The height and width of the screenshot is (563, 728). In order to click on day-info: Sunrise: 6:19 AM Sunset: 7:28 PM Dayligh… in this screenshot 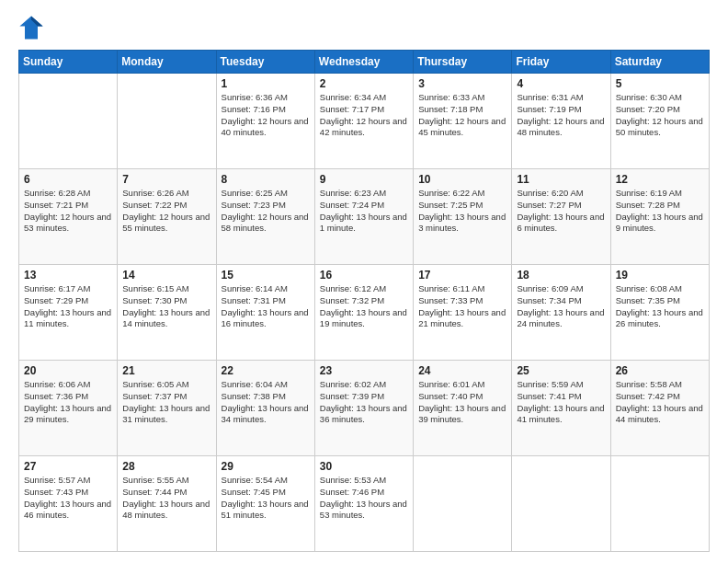, I will do `click(660, 212)`.